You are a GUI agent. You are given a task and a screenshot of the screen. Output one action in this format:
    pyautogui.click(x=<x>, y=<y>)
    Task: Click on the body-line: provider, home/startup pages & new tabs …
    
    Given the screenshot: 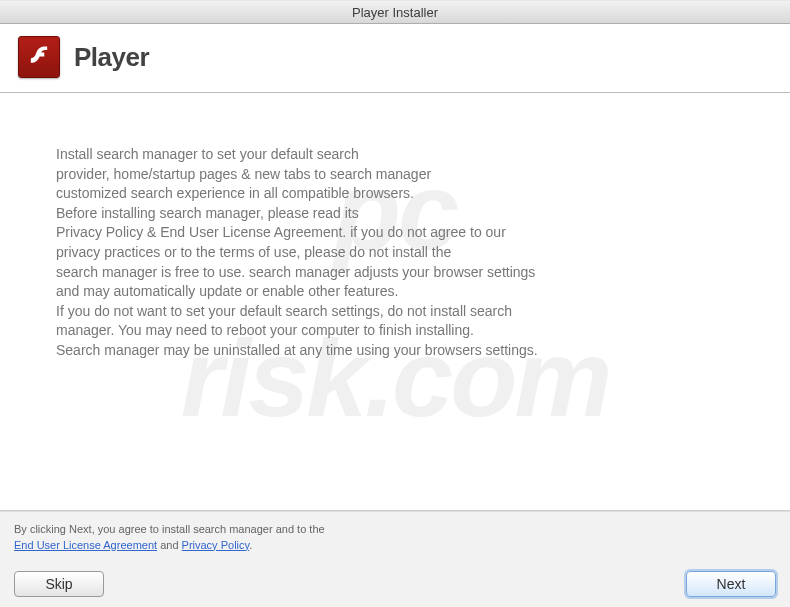 What is the action you would take?
    pyautogui.click(x=393, y=175)
    